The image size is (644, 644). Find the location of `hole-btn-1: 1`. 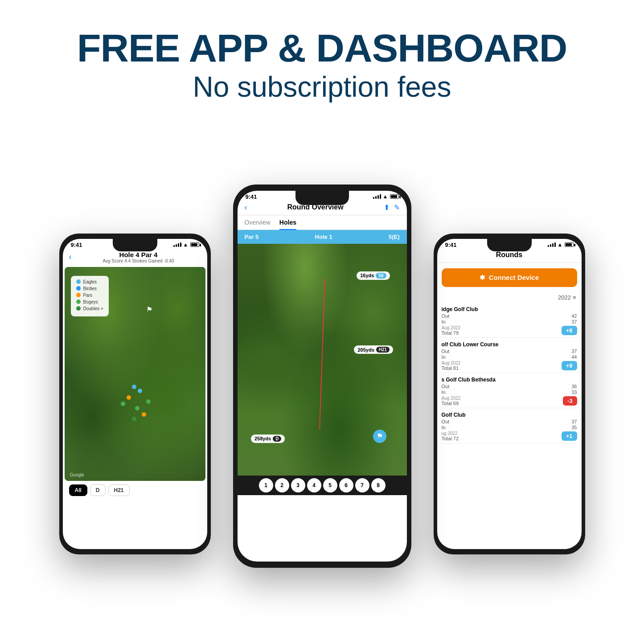

hole-btn-1: 1 is located at coordinates (266, 485).